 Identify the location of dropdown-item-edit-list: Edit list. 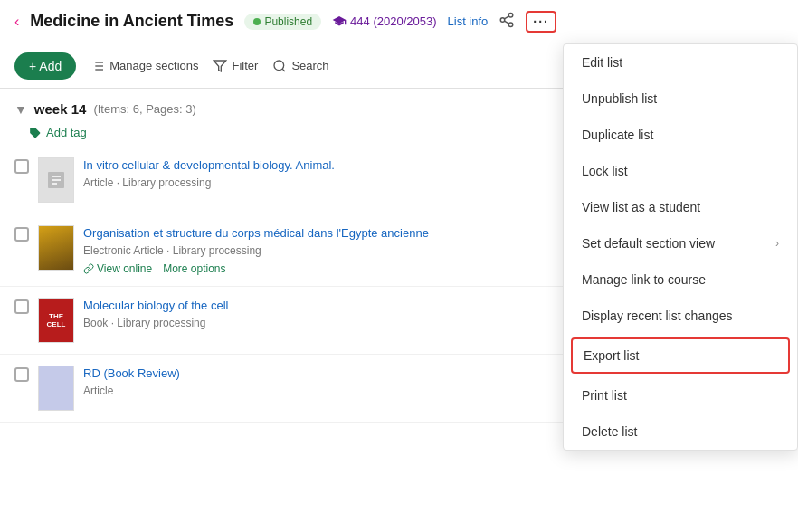
(680, 62).